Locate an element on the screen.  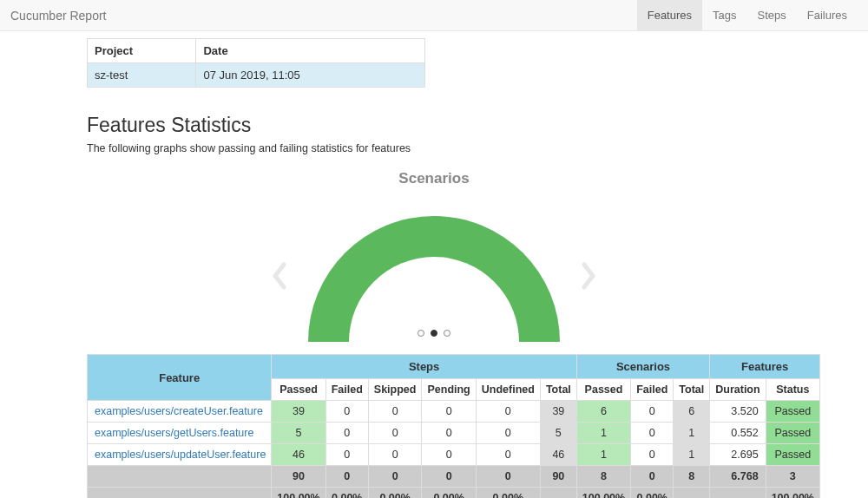
col-group-steps: Steps is located at coordinates (424, 367).